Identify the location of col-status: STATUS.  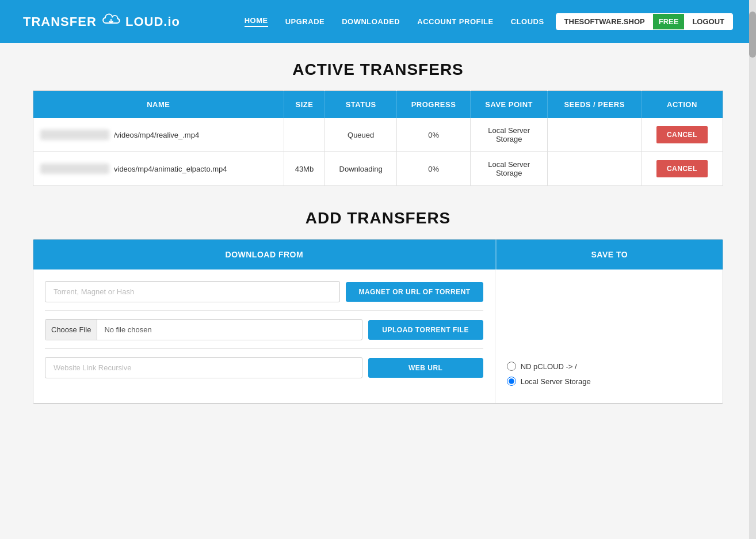
(361, 105).